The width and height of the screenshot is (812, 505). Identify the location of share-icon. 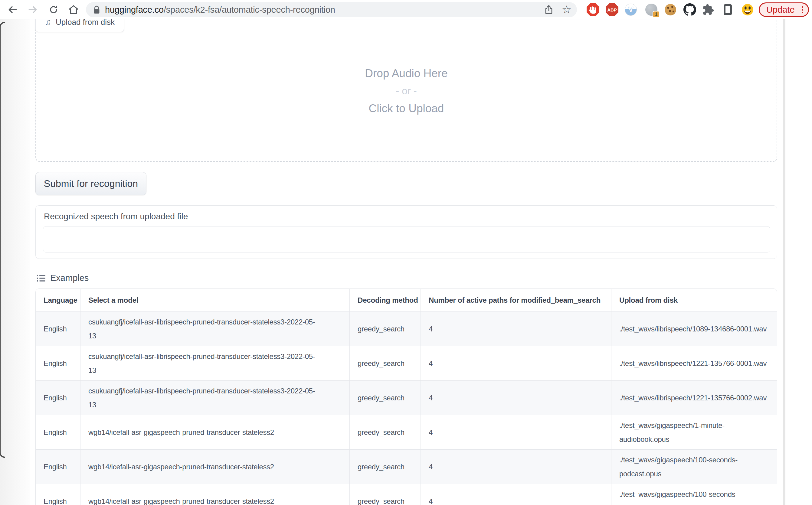
(549, 10).